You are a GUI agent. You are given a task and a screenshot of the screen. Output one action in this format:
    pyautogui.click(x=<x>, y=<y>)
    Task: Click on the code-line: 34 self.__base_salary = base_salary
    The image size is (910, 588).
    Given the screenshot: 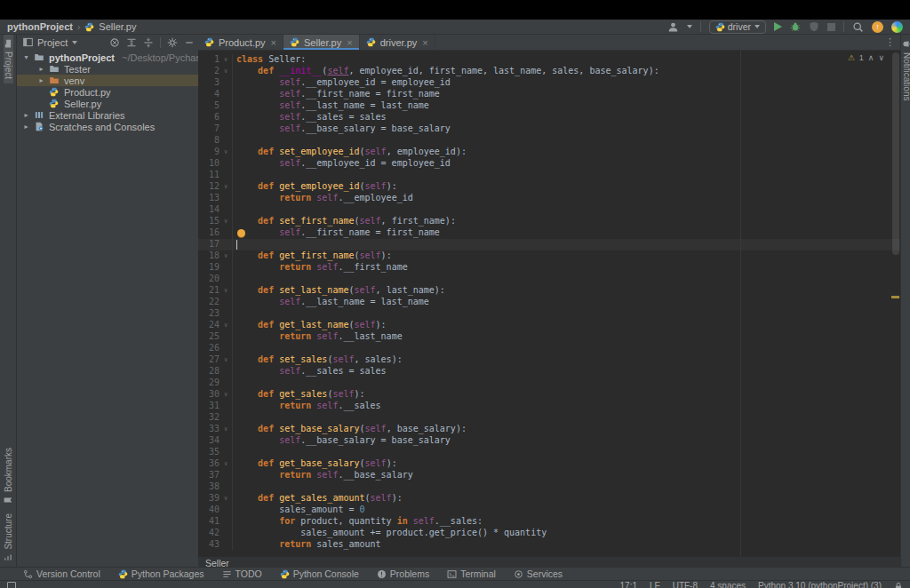 What is the action you would take?
    pyautogui.click(x=549, y=441)
    